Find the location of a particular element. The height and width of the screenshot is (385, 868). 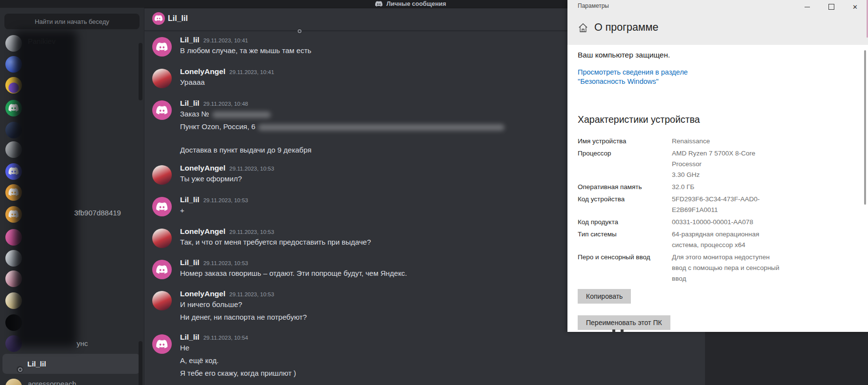

window-controls: ✕ is located at coordinates (831, 7).